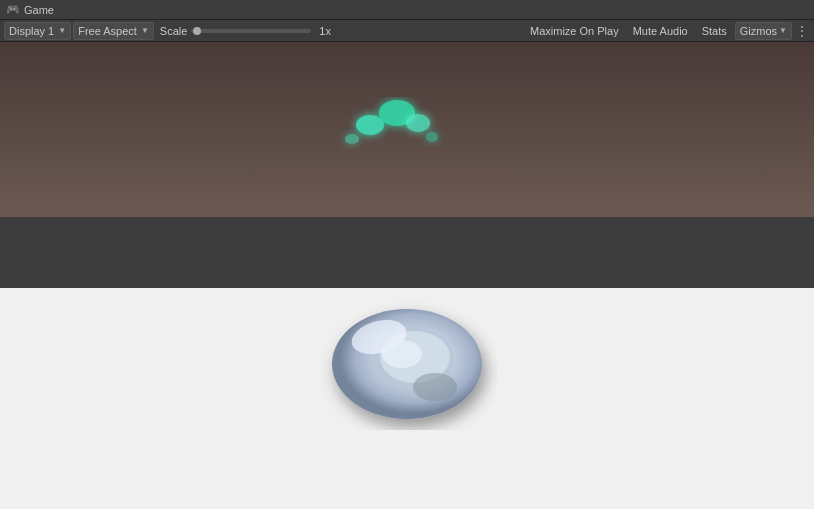  I want to click on ring-object, so click(407, 359).